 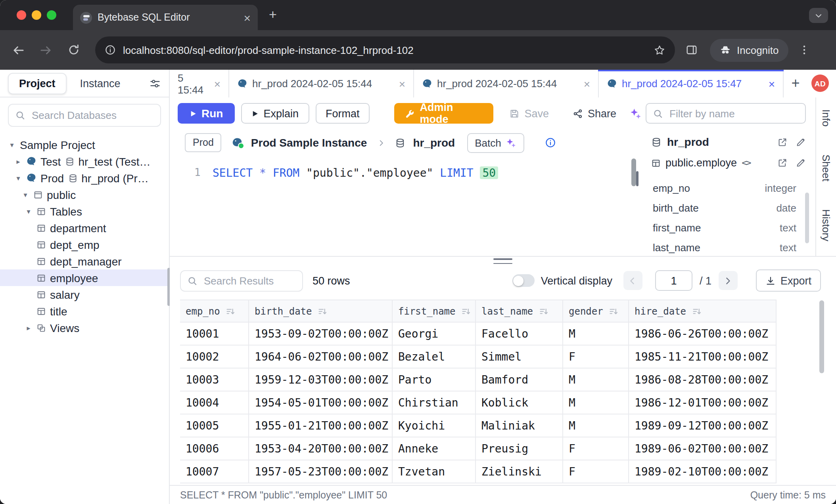 I want to click on database-name: hr_prod, so click(x=434, y=143).